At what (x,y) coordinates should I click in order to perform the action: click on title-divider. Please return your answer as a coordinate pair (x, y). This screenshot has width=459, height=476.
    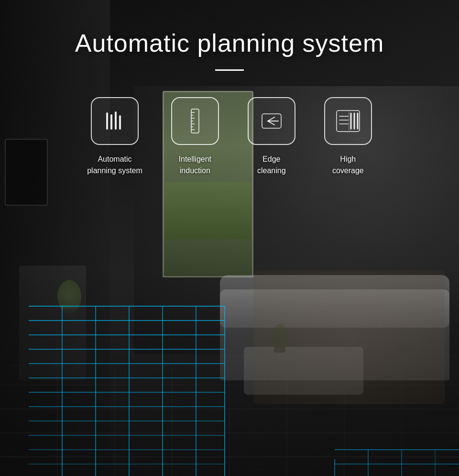
    Looking at the image, I should click on (230, 70).